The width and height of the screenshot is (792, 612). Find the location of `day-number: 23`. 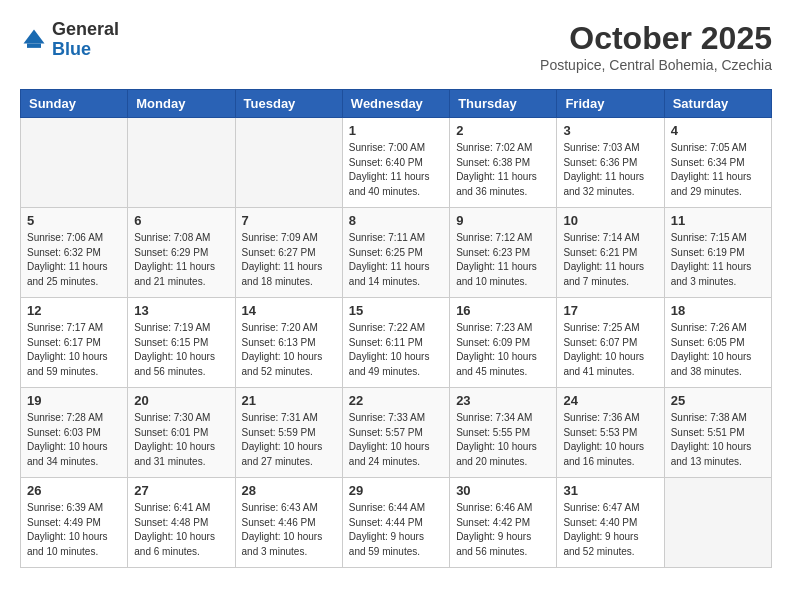

day-number: 23 is located at coordinates (503, 400).